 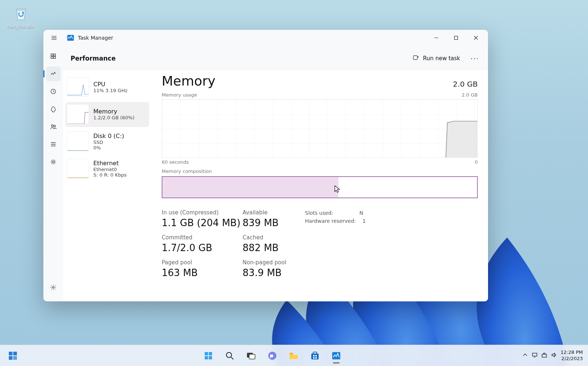 What do you see at coordinates (110, 175) in the screenshot?
I see `resource-ethernet-sub2: S: 0 R: 0 Kbps` at bounding box center [110, 175].